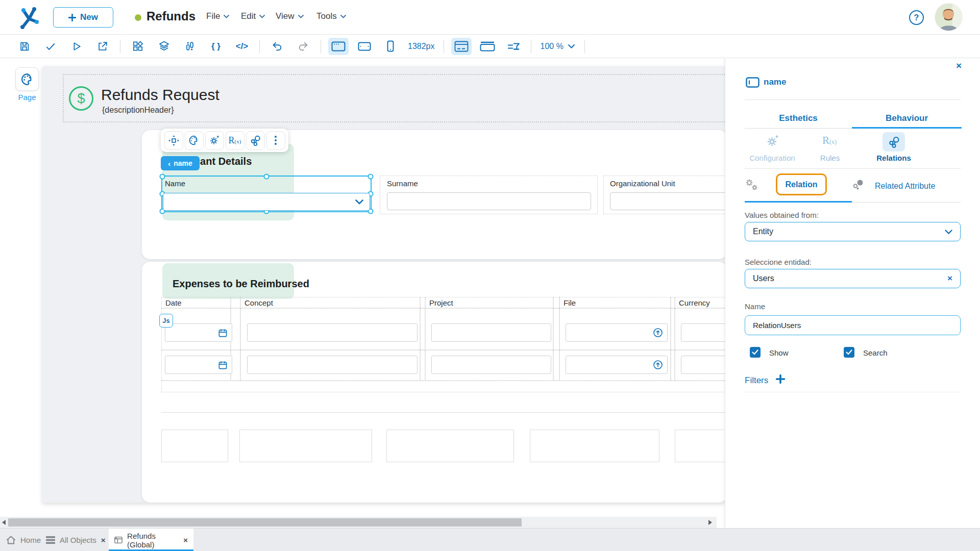 This screenshot has width=980, height=551. What do you see at coordinates (658, 333) in the screenshot?
I see `upload-icon` at bounding box center [658, 333].